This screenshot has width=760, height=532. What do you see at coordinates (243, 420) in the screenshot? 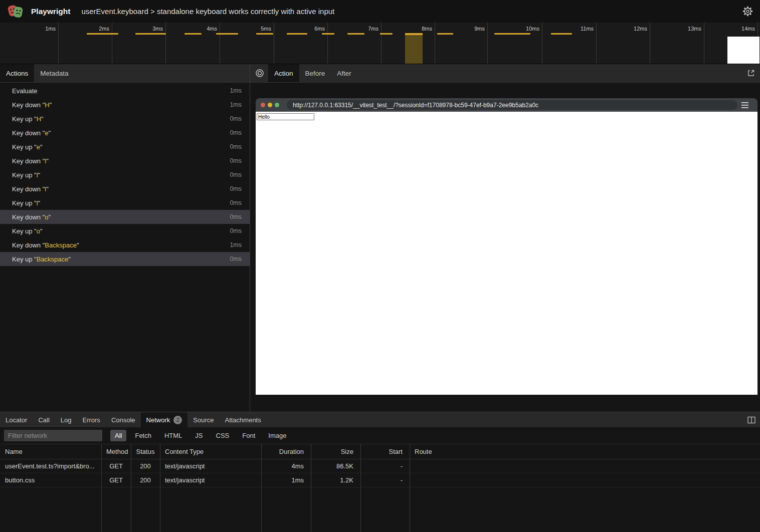
I see `tab-attachments: Attachments` at bounding box center [243, 420].